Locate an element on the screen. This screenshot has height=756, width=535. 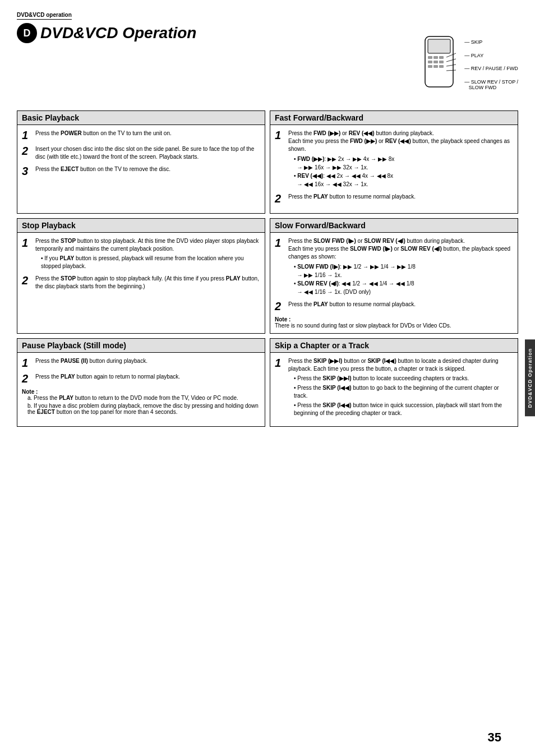
pause-playback-content: 1 Press the PAUSE (II) button during pla… is located at coordinates (141, 386).